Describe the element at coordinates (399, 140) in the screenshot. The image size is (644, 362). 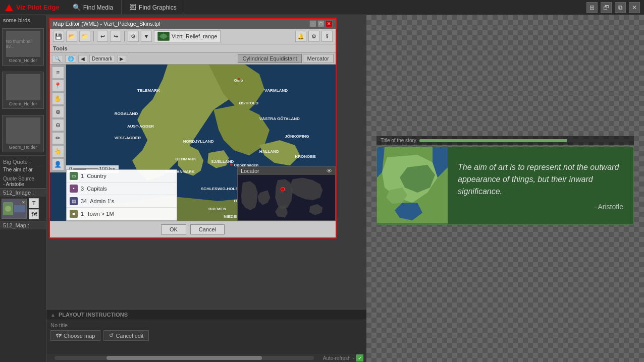
I see `story-title-label: Title of the story` at that location.